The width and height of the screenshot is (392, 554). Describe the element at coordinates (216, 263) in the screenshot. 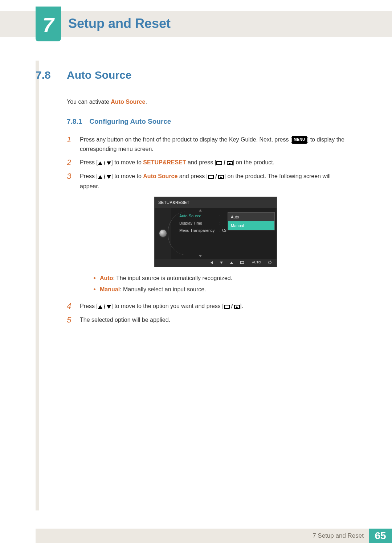

I see `osd-footer: AUTO` at that location.